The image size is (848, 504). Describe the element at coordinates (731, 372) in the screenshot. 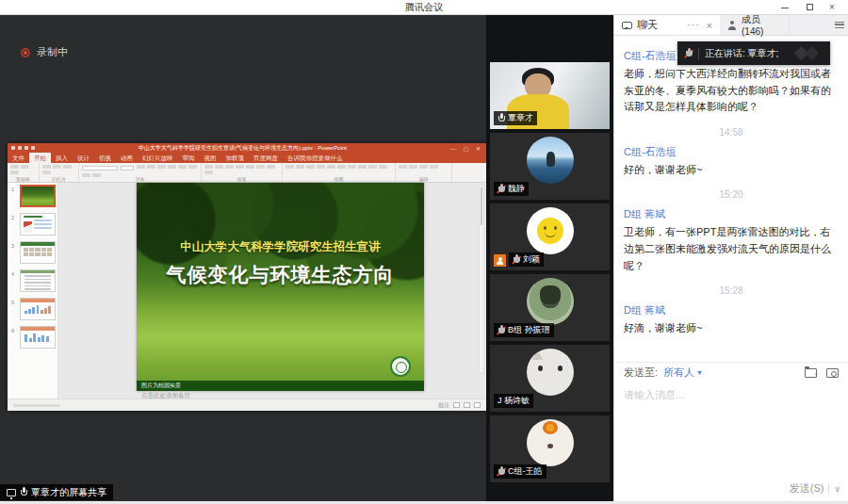

I see `send-to-row: 发送至: 所有人▼ ⌄` at that location.